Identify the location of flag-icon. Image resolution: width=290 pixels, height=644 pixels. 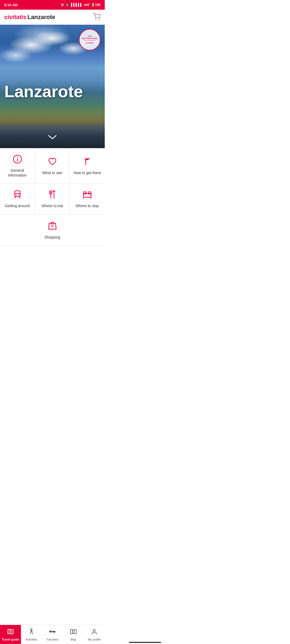
(87, 162).